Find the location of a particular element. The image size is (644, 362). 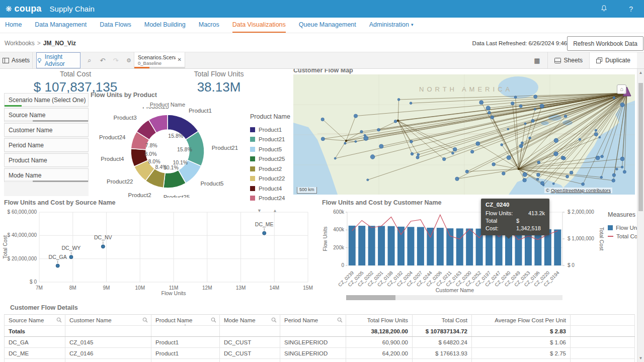

column-header-period-name: Period Name is located at coordinates (313, 320).